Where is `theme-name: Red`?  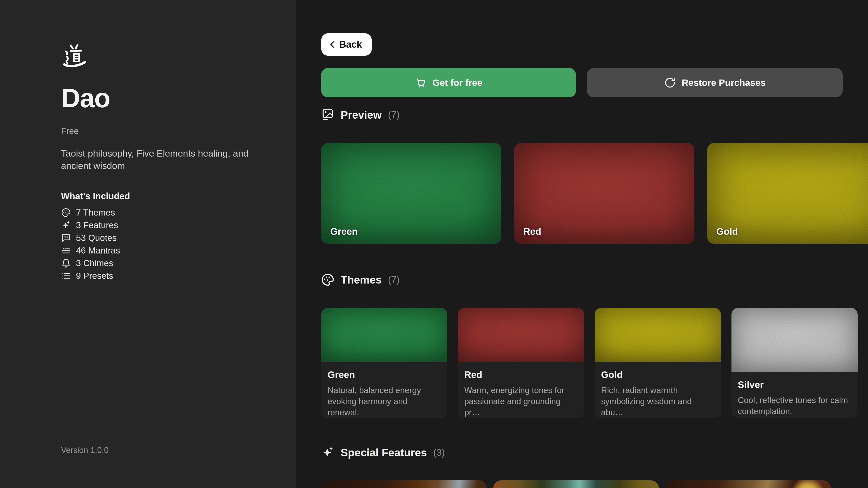
theme-name: Red is located at coordinates (521, 375).